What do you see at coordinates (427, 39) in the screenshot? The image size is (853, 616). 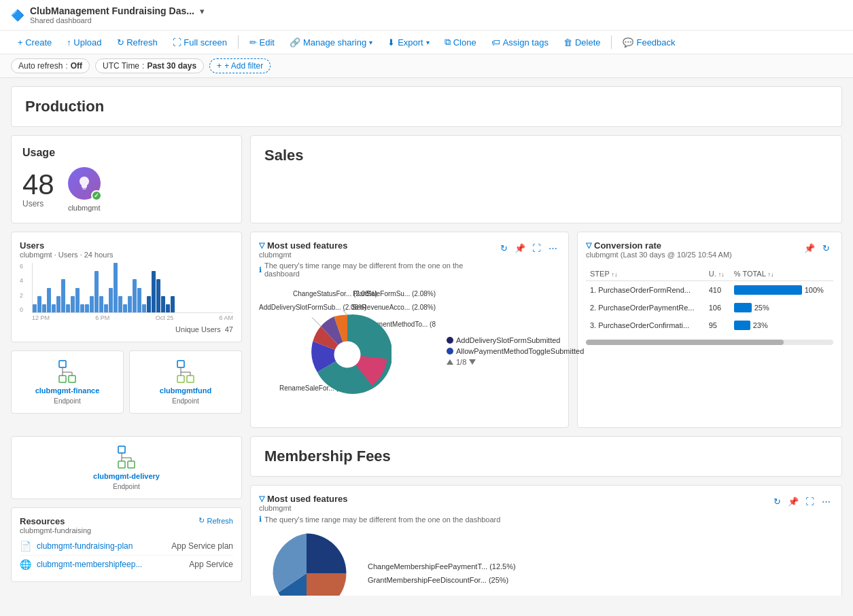 I see `header: 🔷 ClubManagement Fundraising Das... ▾ Sh…` at bounding box center [427, 39].